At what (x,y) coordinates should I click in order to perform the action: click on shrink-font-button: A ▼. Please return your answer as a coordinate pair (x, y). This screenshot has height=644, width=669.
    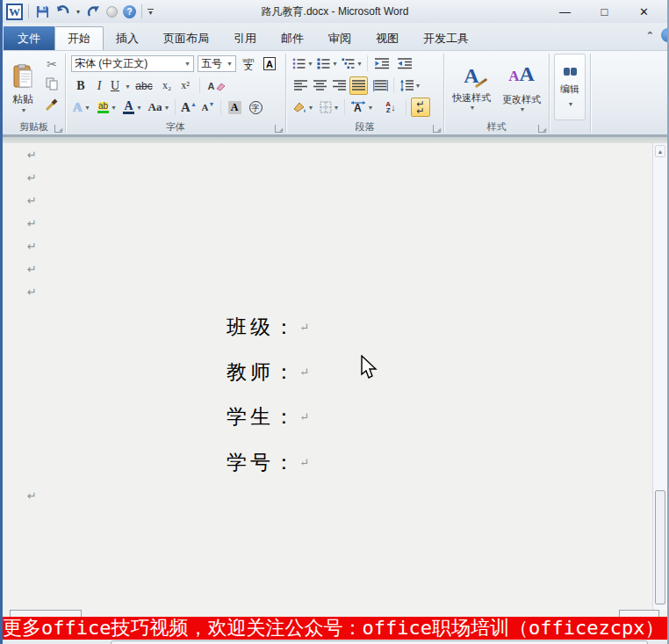
    Looking at the image, I should click on (208, 107).